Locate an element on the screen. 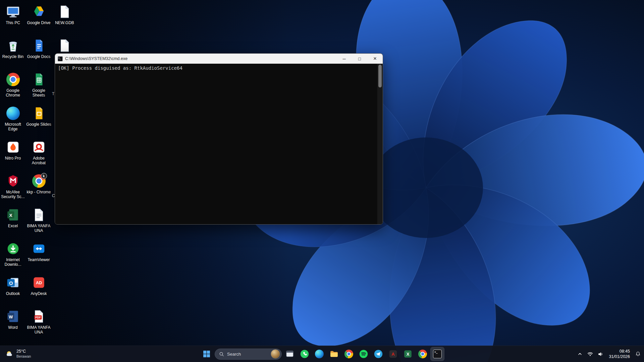 This screenshot has height=362, width=644. taskbar-app-acrobat: A is located at coordinates (393, 354).